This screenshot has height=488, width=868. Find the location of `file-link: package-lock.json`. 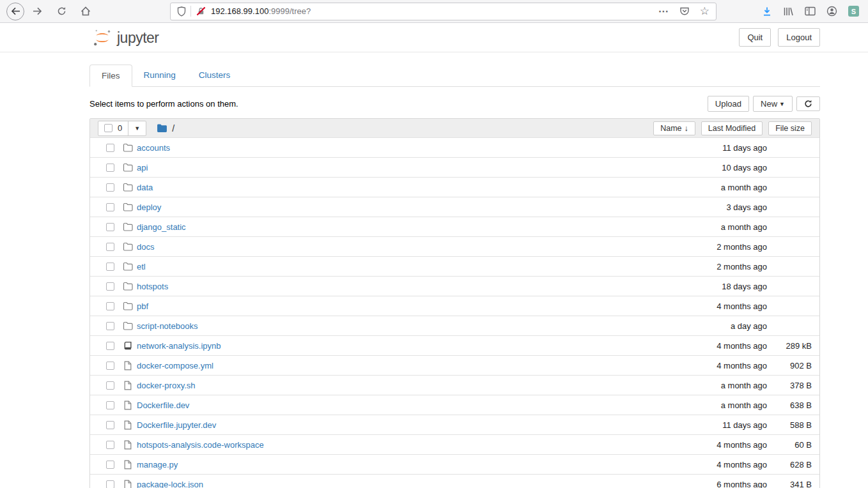

file-link: package-lock.json is located at coordinates (170, 484).